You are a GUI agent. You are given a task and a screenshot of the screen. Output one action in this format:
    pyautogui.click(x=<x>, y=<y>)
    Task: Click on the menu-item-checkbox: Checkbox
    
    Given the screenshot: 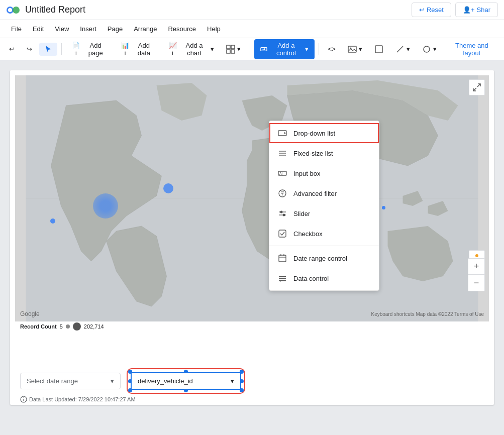 What is the action you would take?
    pyautogui.click(x=324, y=234)
    